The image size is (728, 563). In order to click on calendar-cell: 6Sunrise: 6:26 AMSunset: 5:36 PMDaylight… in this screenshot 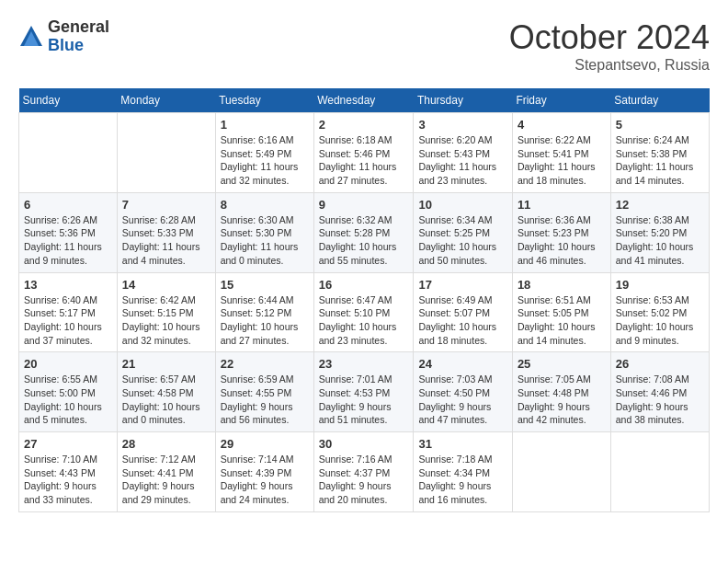, I will do `click(68, 232)`.